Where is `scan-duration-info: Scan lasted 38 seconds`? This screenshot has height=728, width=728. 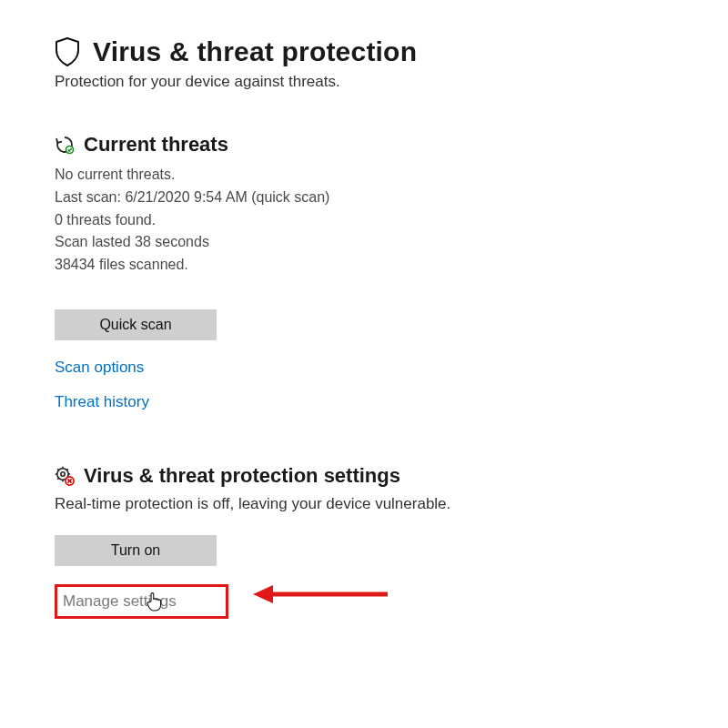
scan-duration-info: Scan lasted 38 seconds is located at coordinates (364, 242).